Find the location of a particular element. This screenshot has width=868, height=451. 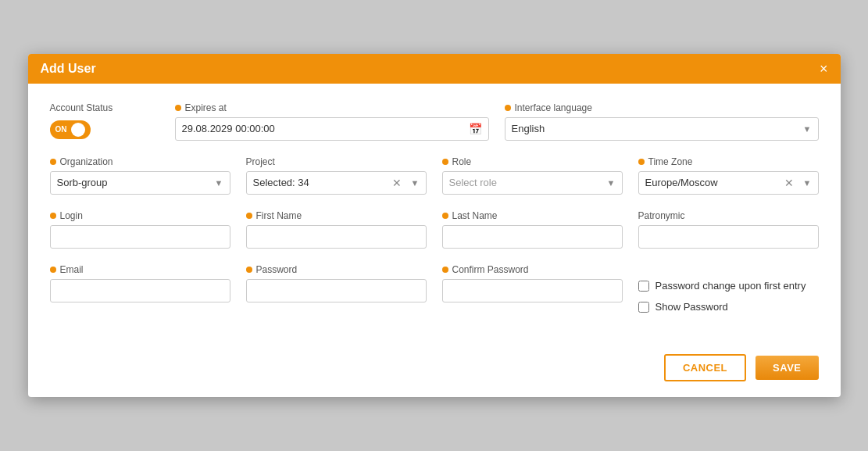

show-password-checkbox is located at coordinates (644, 307).